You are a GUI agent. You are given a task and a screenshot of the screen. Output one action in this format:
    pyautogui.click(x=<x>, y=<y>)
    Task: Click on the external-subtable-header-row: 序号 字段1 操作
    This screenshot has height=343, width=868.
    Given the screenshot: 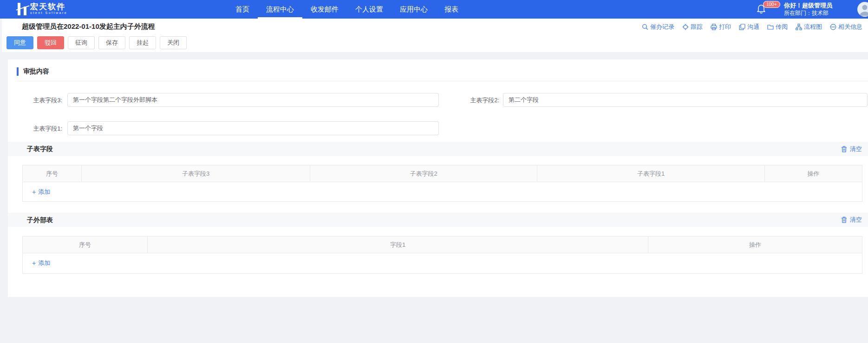 What is the action you would take?
    pyautogui.click(x=442, y=245)
    